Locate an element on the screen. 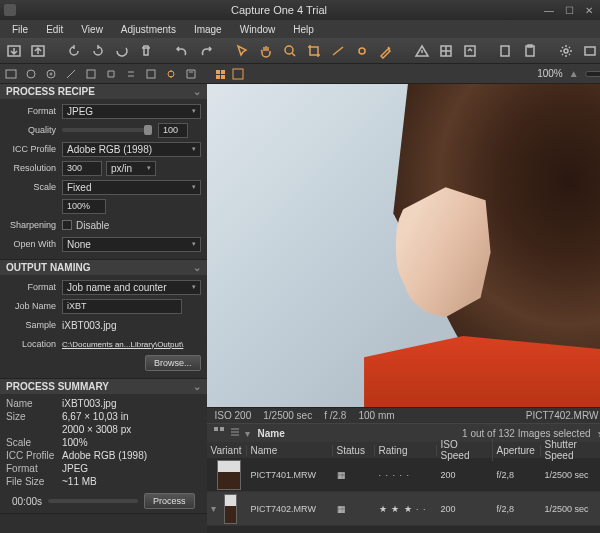  crop-icon is located at coordinates (314, 51).